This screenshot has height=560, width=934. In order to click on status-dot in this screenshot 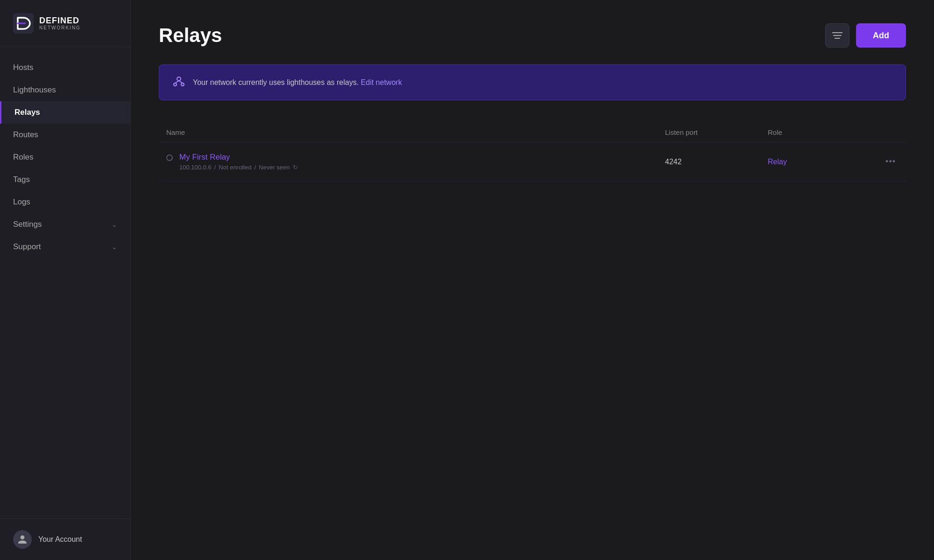, I will do `click(170, 158)`.